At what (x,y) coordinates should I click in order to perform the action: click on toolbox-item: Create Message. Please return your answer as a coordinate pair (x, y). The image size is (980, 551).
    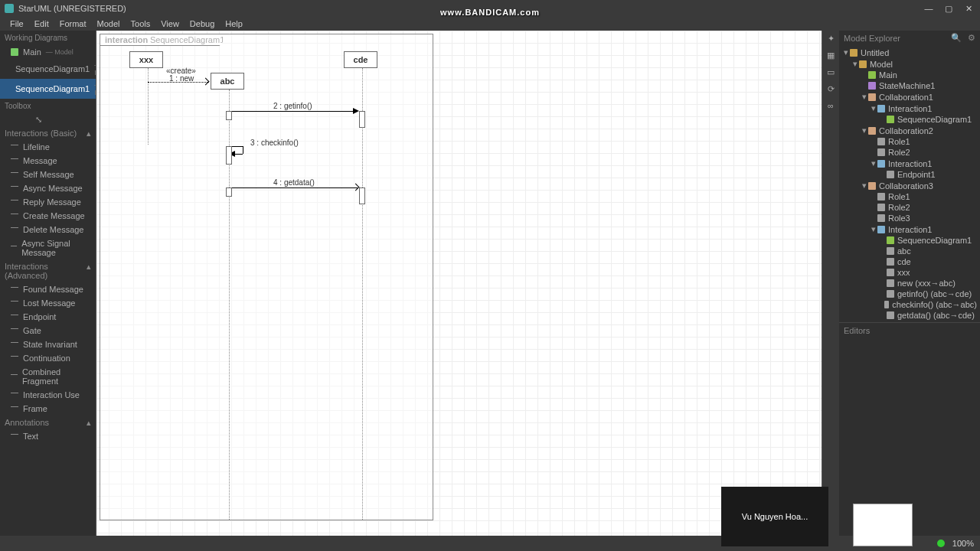
    Looking at the image, I should click on (47, 216).